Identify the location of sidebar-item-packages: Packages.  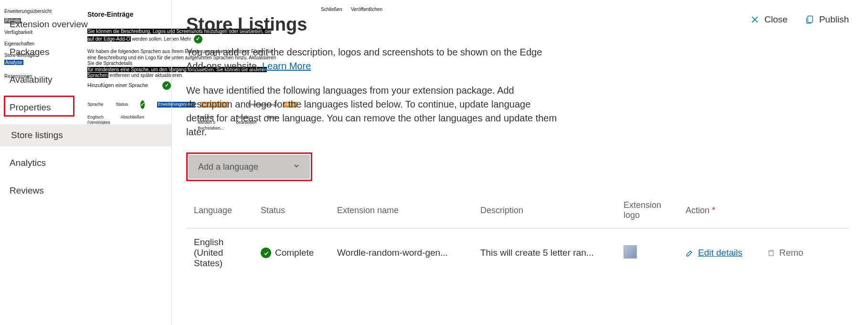
(86, 52).